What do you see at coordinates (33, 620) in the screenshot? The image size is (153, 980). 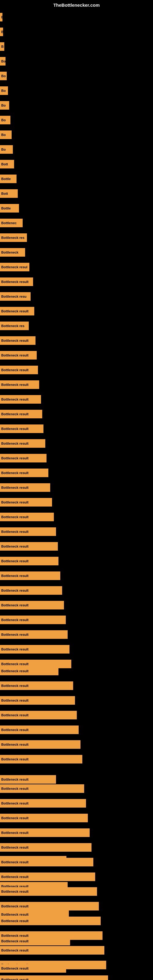 I see `bar-item-42: Bottleneck result` at bounding box center [33, 620].